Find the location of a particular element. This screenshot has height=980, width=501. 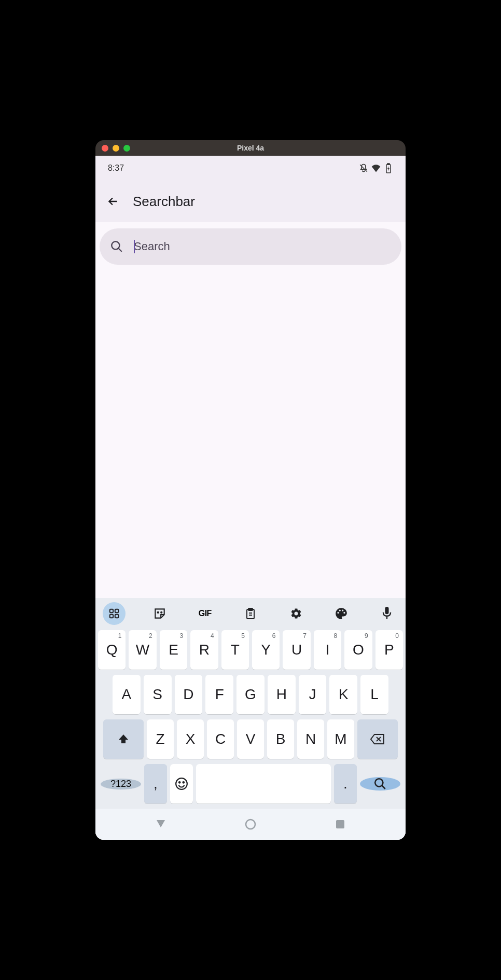

key-z: Z is located at coordinates (160, 739).